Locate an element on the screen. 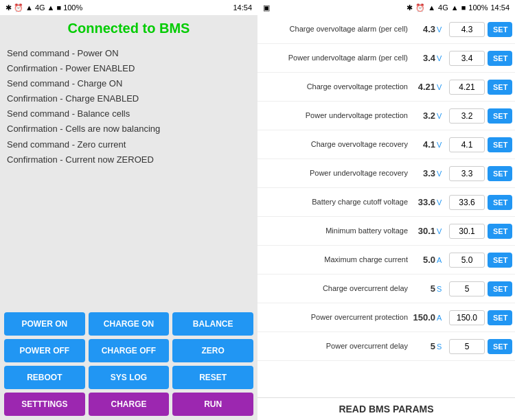  param-unit: S is located at coordinates (442, 347).